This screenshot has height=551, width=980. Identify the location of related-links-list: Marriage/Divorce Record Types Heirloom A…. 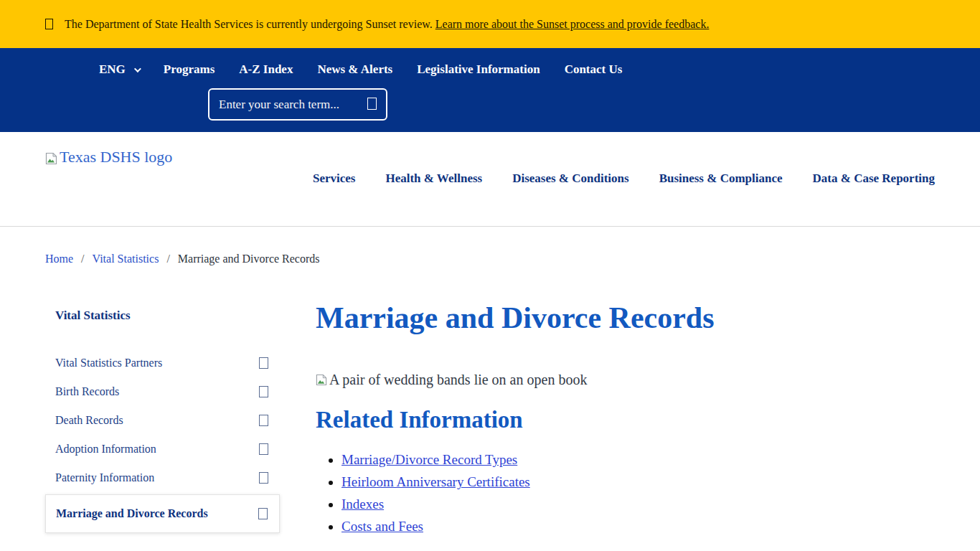
(626, 494).